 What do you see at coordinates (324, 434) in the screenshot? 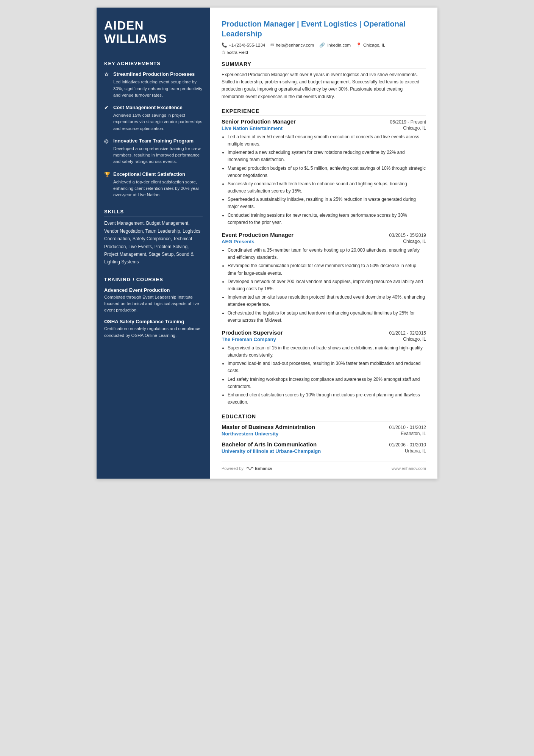
I see `education-section: EDUCATION Master of Business Administrat…` at bounding box center [324, 434].